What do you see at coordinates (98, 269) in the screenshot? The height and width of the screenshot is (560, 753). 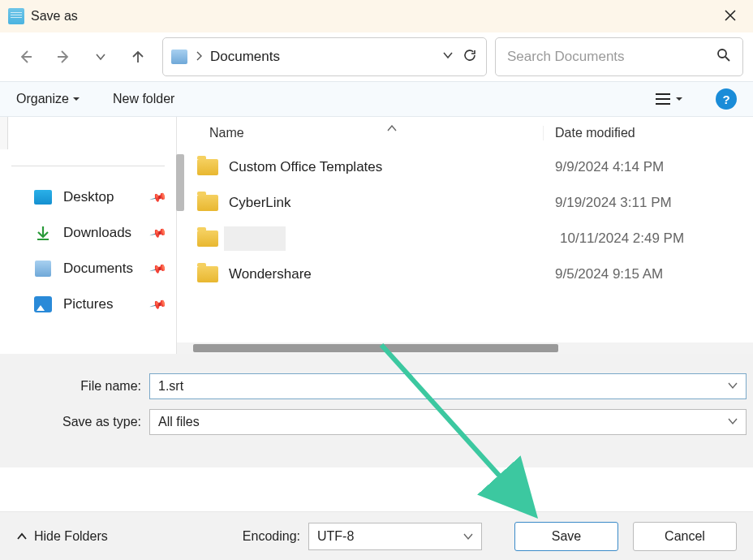 I see `sidebar-item-label: Documents` at bounding box center [98, 269].